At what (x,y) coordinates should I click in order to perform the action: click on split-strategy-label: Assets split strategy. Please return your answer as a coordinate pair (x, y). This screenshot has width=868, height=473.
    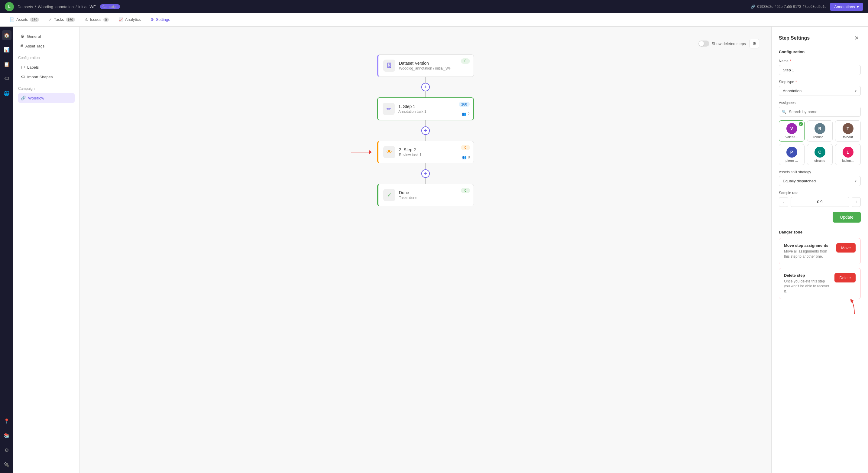
    Looking at the image, I should click on (819, 172).